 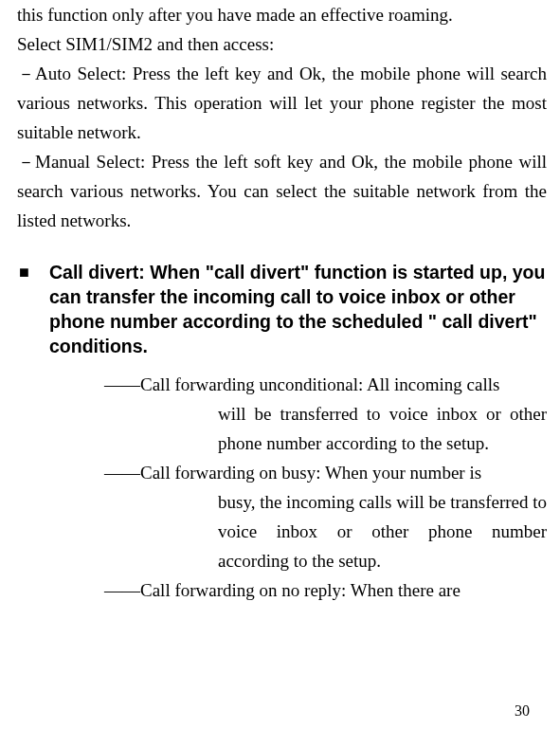 I want to click on item-unconditional-cont: will be transferred to voice inbox or ot…, so click(x=383, y=428).